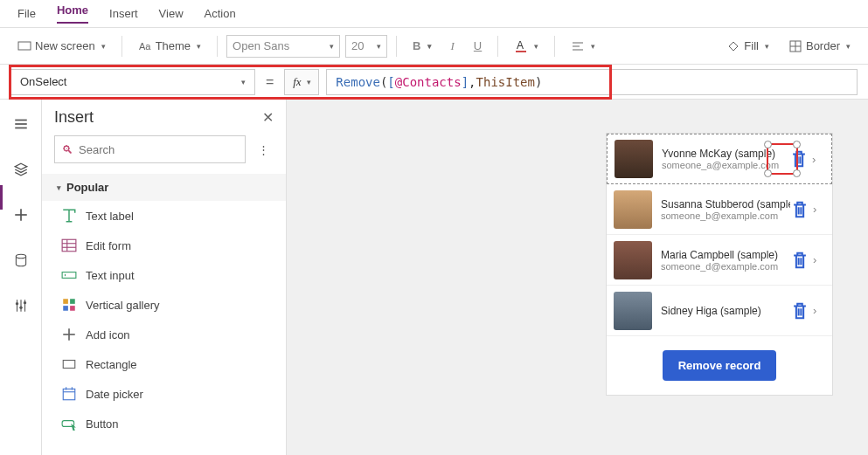 This screenshot has width=868, height=455. Describe the element at coordinates (164, 394) in the screenshot. I see `insert-item-date-picker: Date picker` at that location.